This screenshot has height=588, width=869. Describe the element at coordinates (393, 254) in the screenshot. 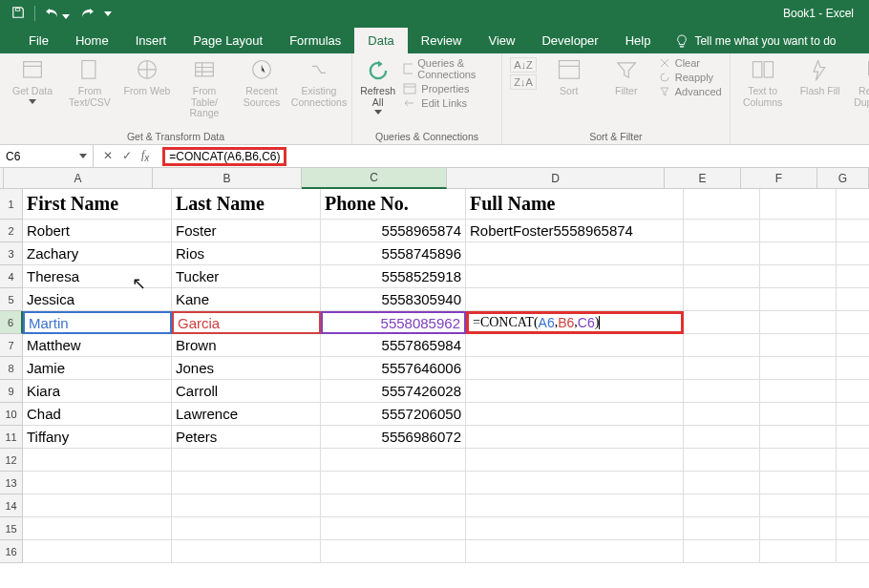

I see `cell: 5558745896` at that location.